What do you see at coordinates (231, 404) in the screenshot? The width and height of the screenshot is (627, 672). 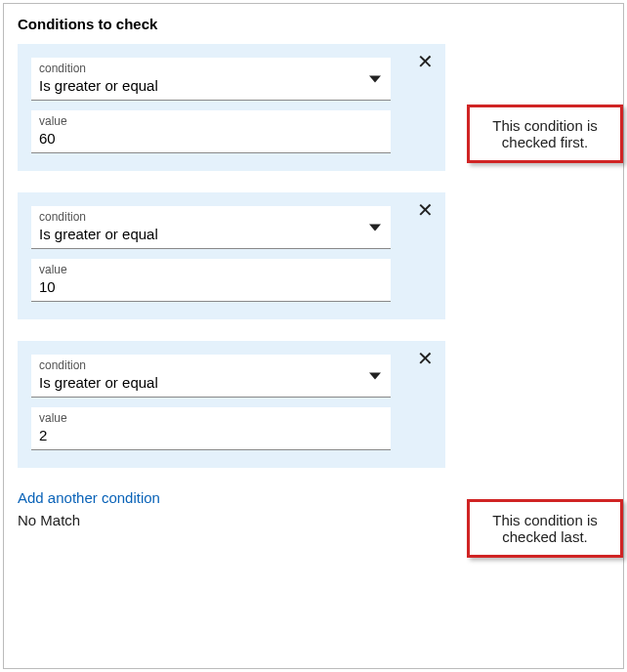 I see `condition-card: ✕ condition Is greater or equal value 2` at bounding box center [231, 404].